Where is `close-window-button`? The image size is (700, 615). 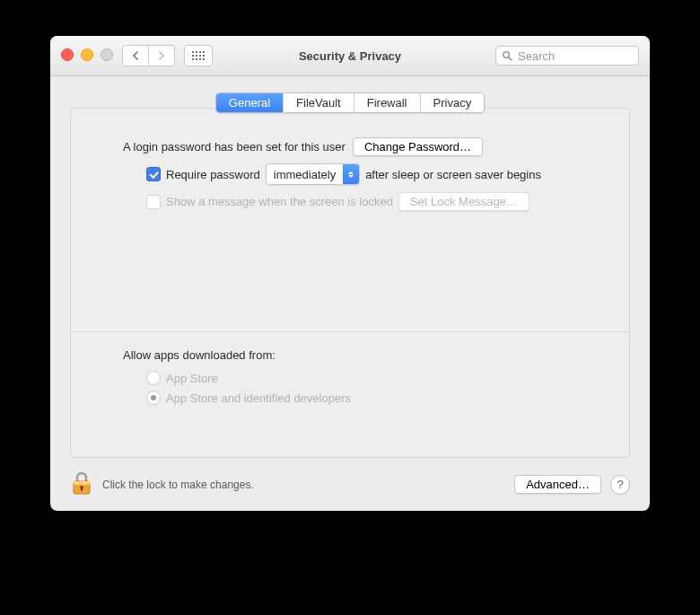
close-window-button is located at coordinates (67, 55).